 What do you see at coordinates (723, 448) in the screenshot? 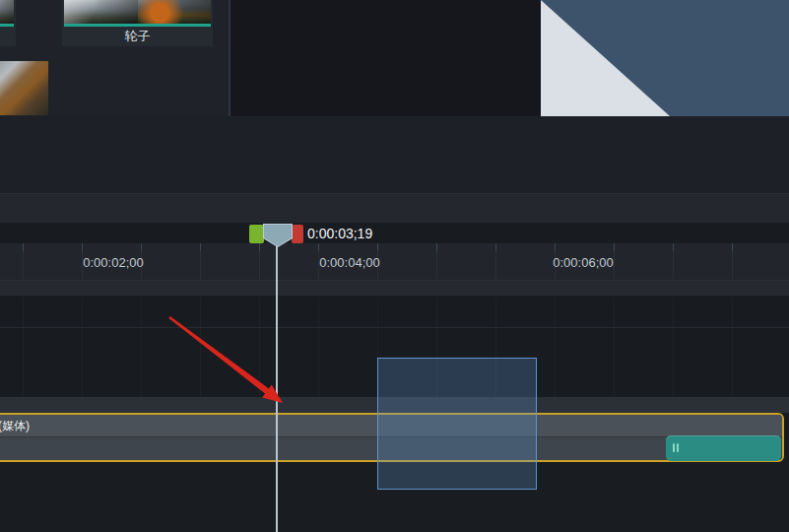
I see `timeline-clip` at bounding box center [723, 448].